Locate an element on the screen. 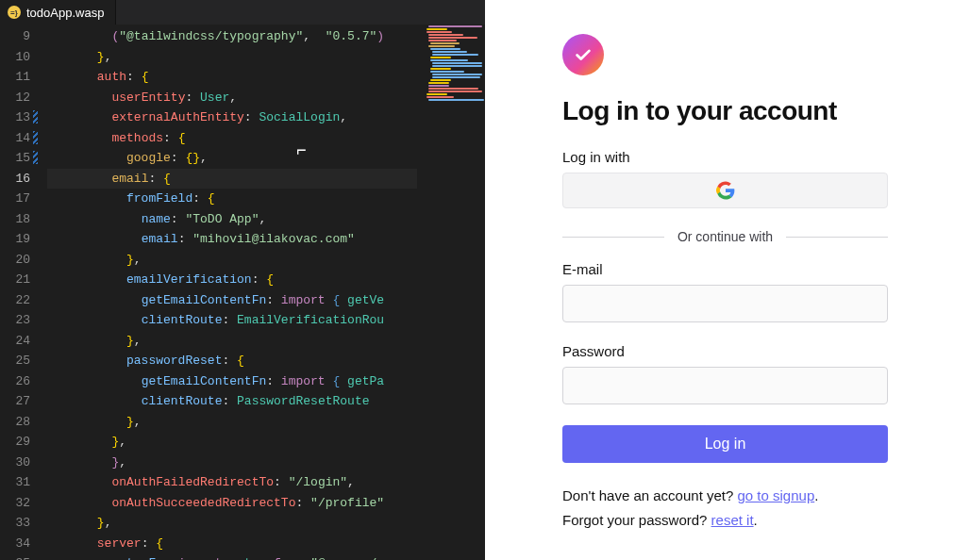 The image size is (970, 560). editor-tab-bar: =} todoApp.wasp is located at coordinates (242, 12).